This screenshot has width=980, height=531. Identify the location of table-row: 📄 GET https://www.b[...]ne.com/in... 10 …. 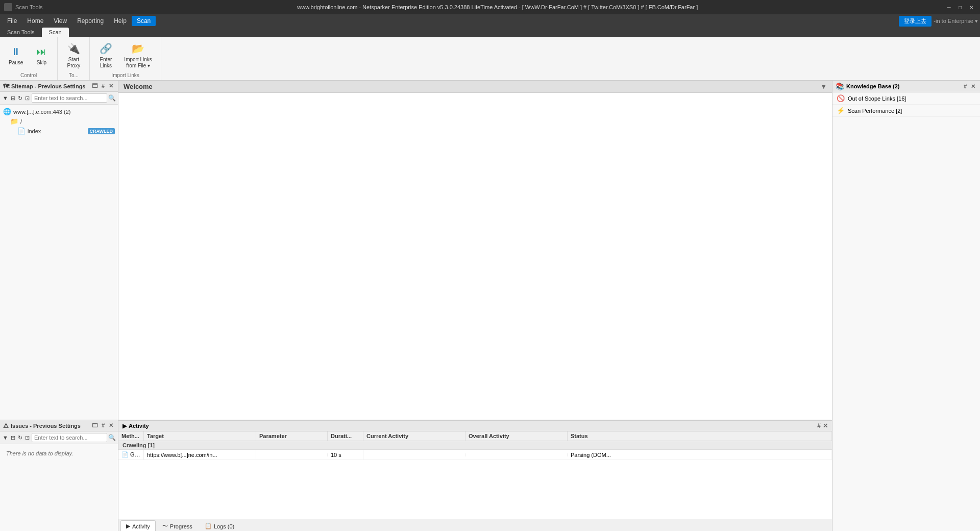
(475, 455).